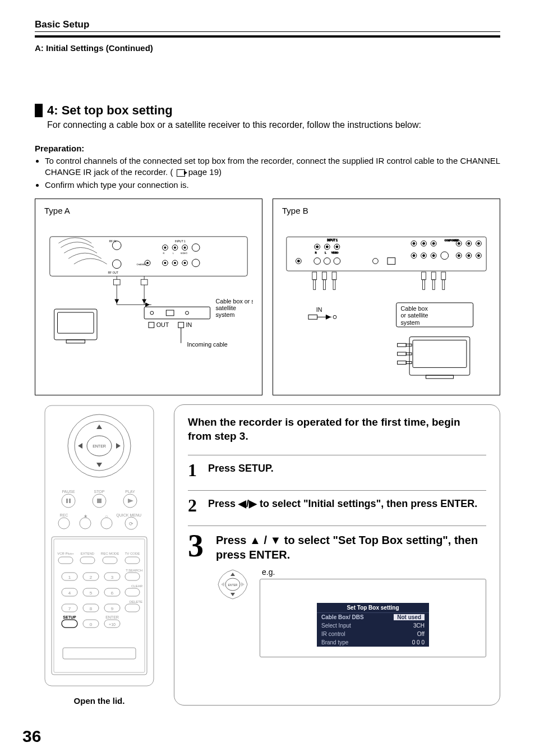  What do you see at coordinates (373, 643) in the screenshot?
I see `osd-row-3: Brand type 0 0 0` at bounding box center [373, 643].